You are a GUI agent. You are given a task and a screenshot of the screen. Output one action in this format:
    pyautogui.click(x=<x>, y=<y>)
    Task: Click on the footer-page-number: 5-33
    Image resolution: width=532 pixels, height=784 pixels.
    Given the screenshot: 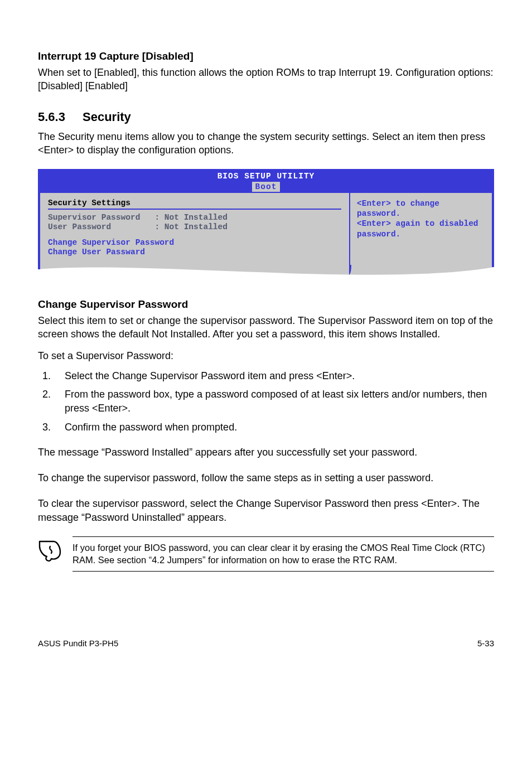 What is the action you would take?
    pyautogui.click(x=486, y=643)
    